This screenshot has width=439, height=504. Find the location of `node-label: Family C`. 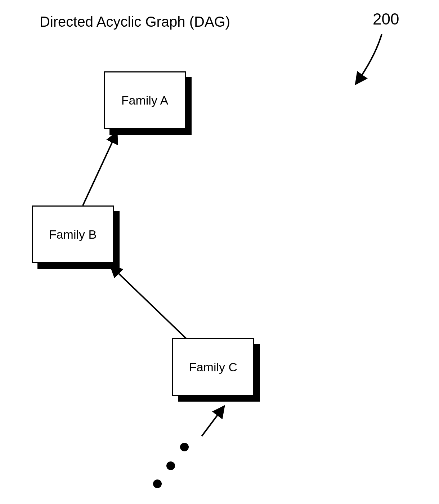

node-label: Family C is located at coordinates (213, 367).